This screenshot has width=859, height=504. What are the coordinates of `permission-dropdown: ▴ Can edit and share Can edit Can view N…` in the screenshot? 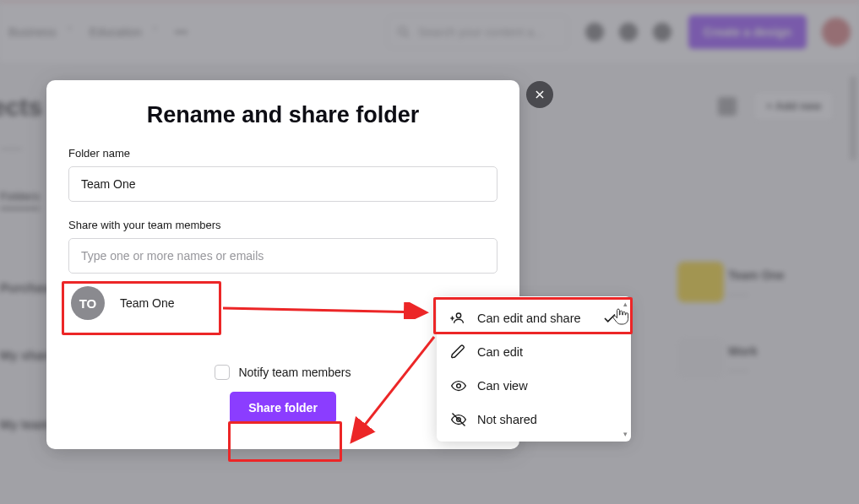 It's located at (534, 369).